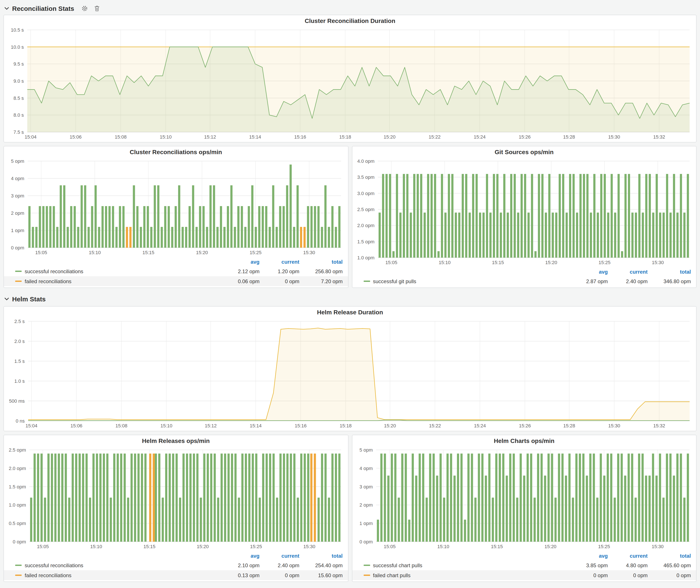 This screenshot has width=700, height=588. What do you see at coordinates (19, 132) in the screenshot?
I see `svg-text: 7.5 s` at bounding box center [19, 132].